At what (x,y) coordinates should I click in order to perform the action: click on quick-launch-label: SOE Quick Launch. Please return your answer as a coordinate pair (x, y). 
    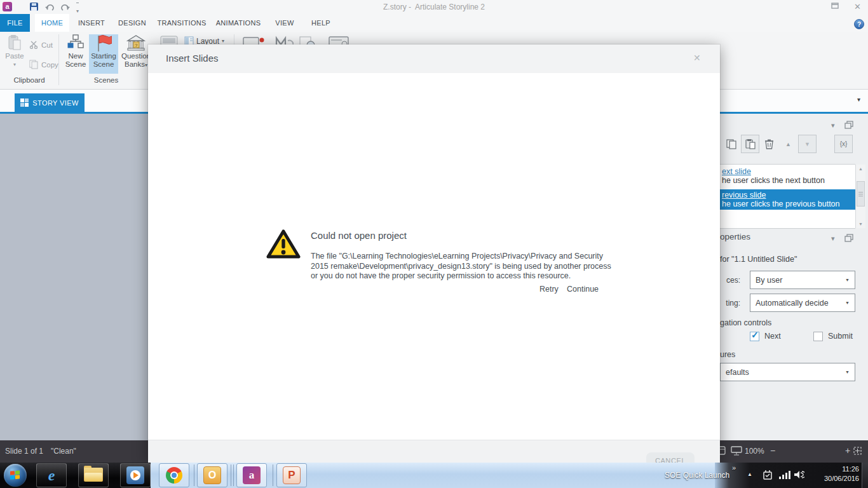
    Looking at the image, I should click on (697, 475).